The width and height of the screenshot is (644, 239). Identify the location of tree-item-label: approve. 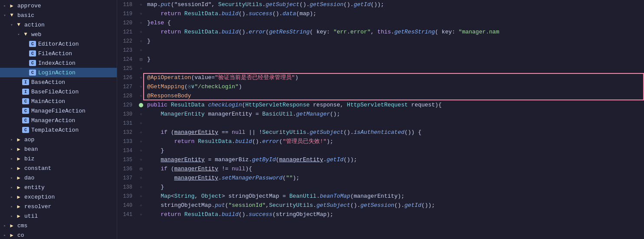
(30, 6).